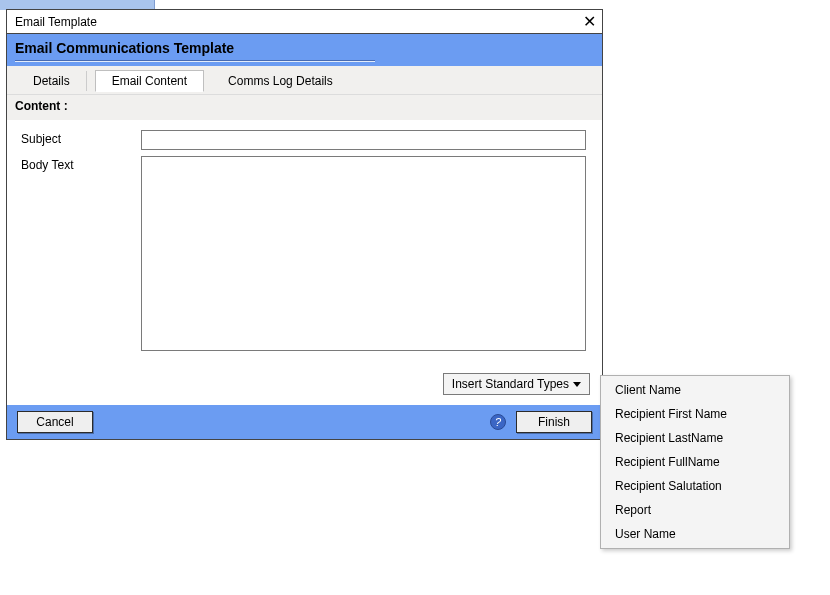 This screenshot has width=830, height=595. Describe the element at coordinates (498, 422) in the screenshot. I see `help-icon: ?` at that location.